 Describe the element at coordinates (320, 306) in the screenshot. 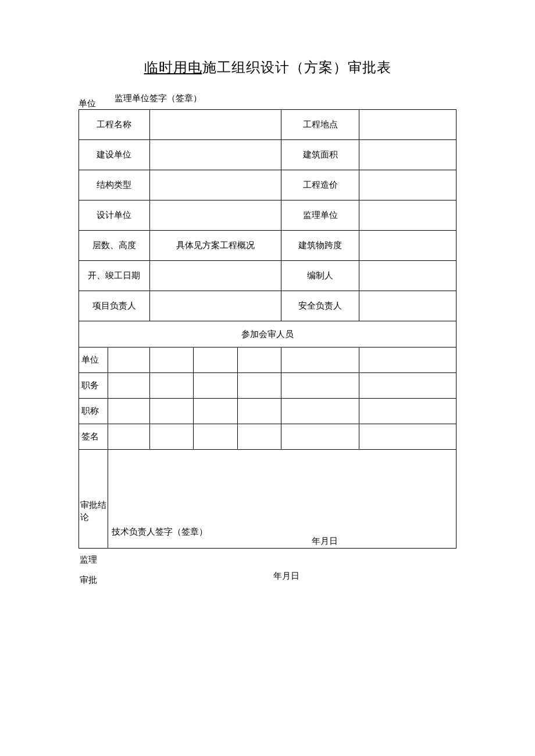

I see `label-safety-manager: 安全负责人` at that location.